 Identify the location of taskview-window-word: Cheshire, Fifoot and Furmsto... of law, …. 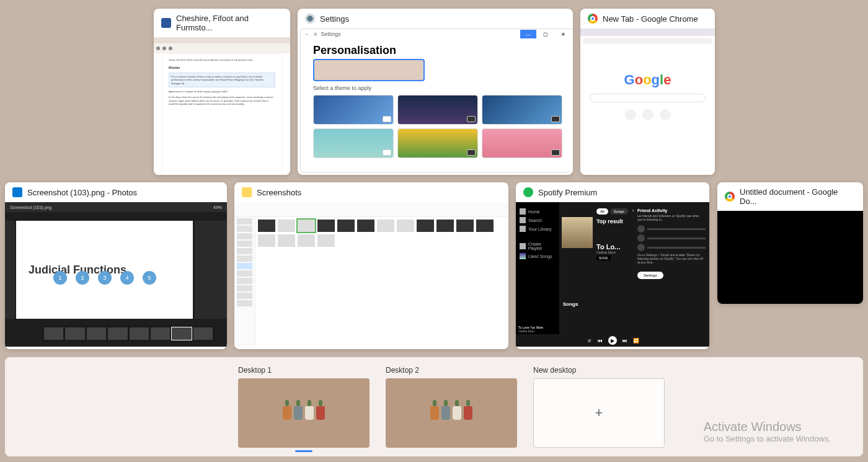
(222, 92).